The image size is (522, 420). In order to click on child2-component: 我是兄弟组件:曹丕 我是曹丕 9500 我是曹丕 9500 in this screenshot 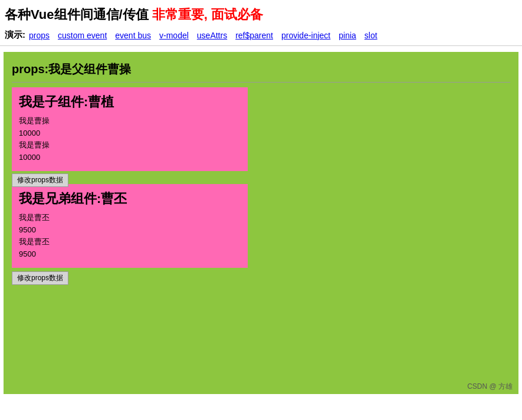, I will do `click(130, 226)`.